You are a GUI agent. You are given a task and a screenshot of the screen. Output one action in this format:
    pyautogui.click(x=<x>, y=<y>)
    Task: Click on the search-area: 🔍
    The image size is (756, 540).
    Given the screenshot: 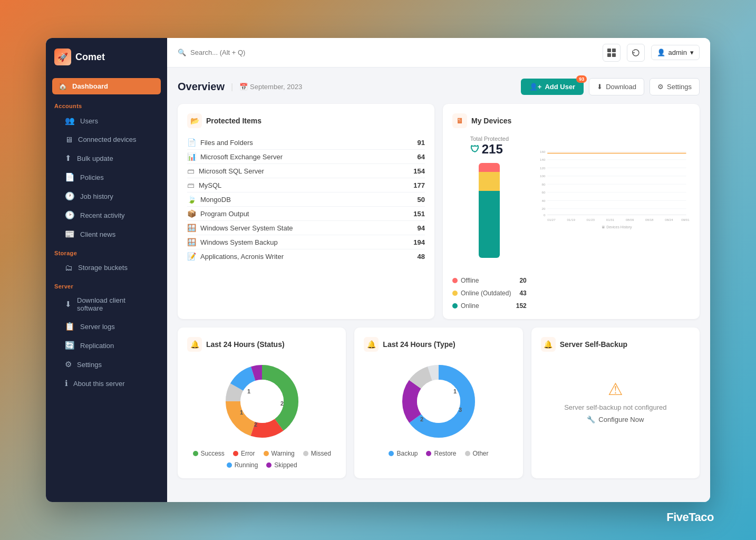 What is the action you would take?
    pyautogui.click(x=390, y=53)
    